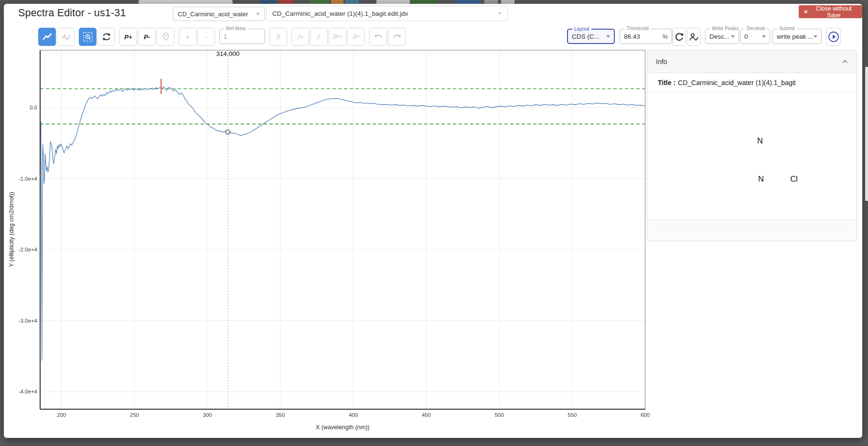  Describe the element at coordinates (591, 36) in the screenshot. I see `layout-field: Layout CDS (C...` at that location.